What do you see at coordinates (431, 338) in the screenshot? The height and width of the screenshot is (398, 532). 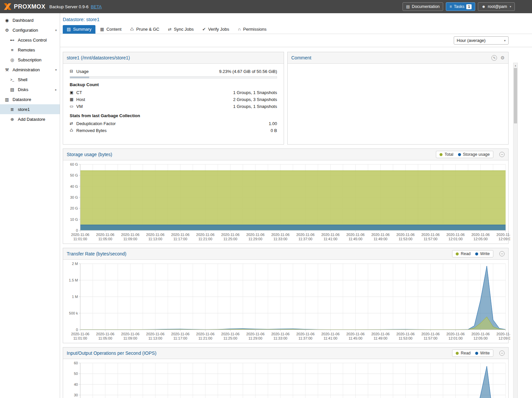 I see `svg-text: 11:57:00` at bounding box center [431, 338].